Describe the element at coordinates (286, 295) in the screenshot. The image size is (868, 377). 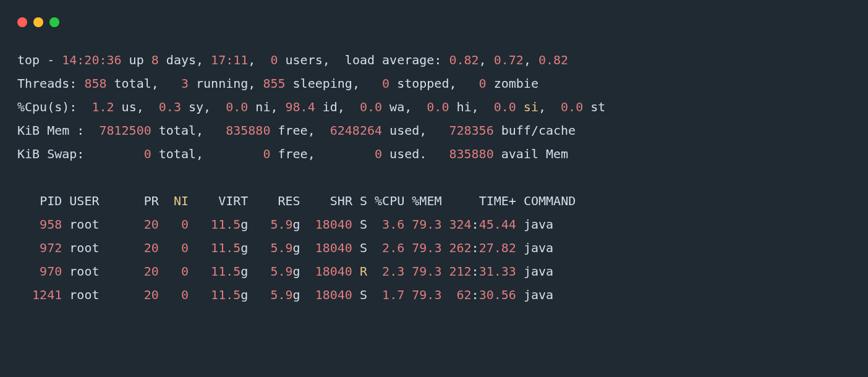
I see `table-row: 1241 root 20 0 11.5g 5.9g 18040 S 1.7 79…` at that location.